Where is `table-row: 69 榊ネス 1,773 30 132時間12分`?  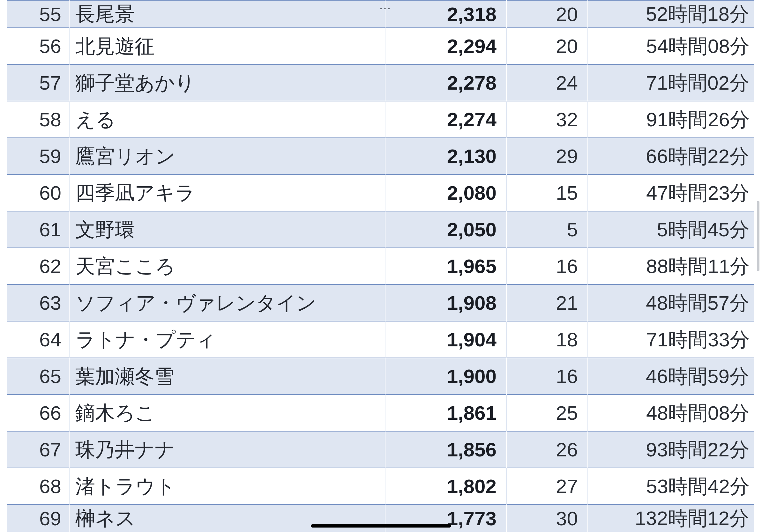
table-row: 69 榊ネス 1,773 30 132時間12分 is located at coordinates (381, 518).